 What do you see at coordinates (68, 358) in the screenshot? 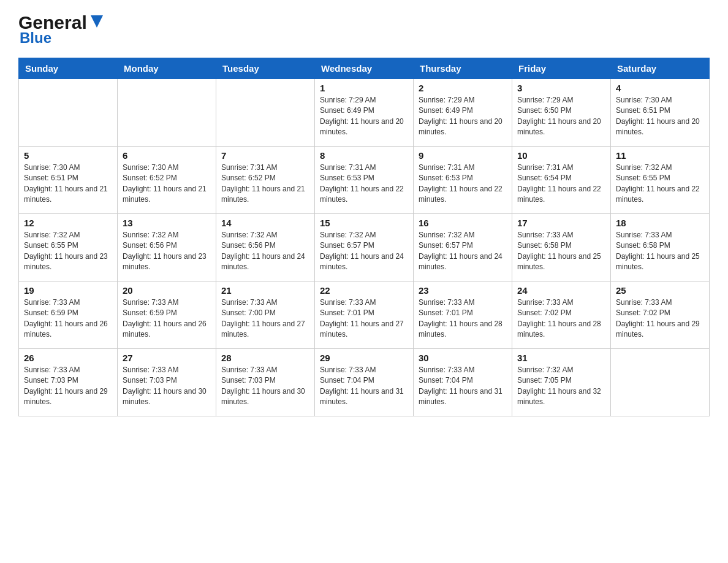
I see `day-number: 26` at bounding box center [68, 358].